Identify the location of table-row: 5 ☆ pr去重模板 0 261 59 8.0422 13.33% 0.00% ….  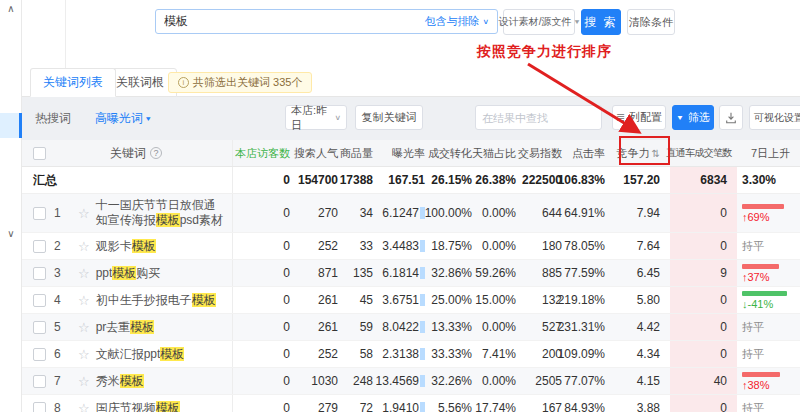
(411, 328).